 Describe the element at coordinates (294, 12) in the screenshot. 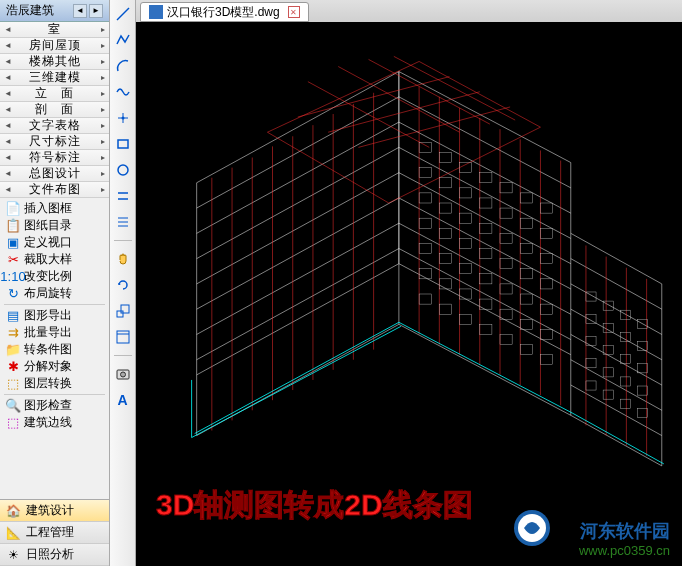

I see `tab-close-button: ✕` at that location.